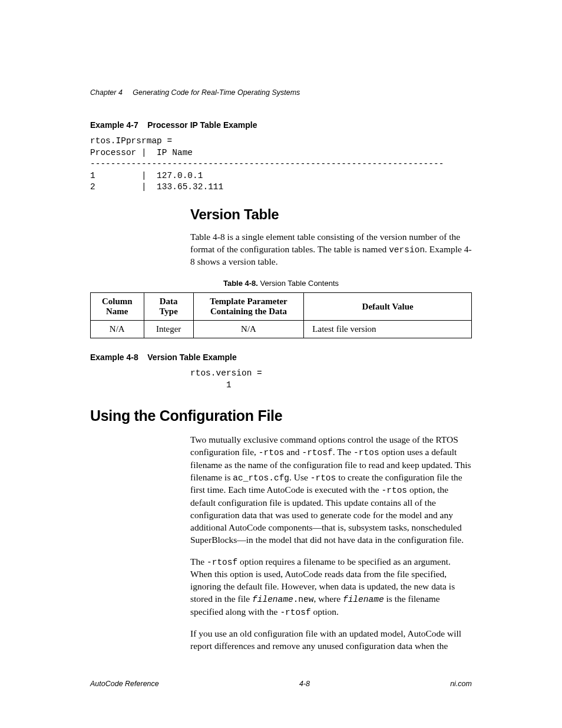  I want to click on col-column-name: ColumnName, so click(118, 307).